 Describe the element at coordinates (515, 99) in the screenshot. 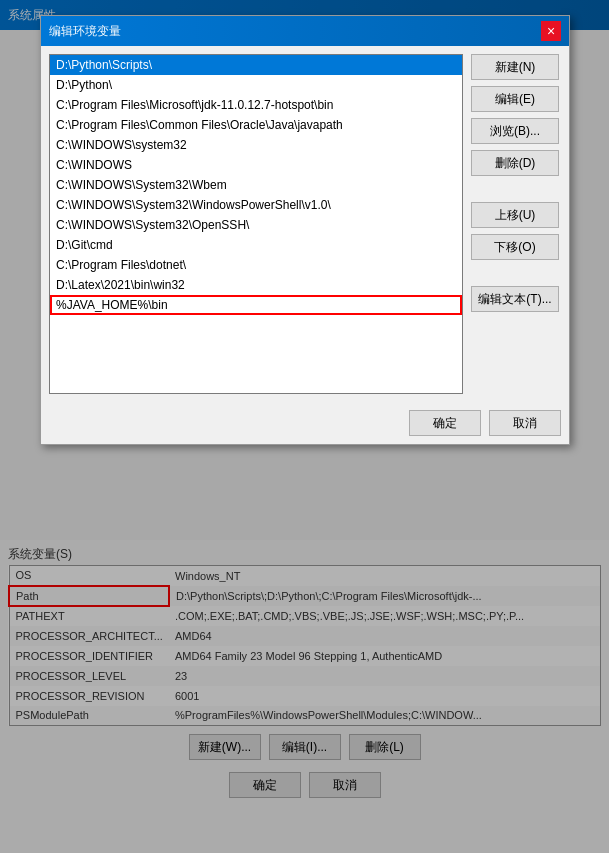

I see `edit-button: 编辑(E)` at that location.